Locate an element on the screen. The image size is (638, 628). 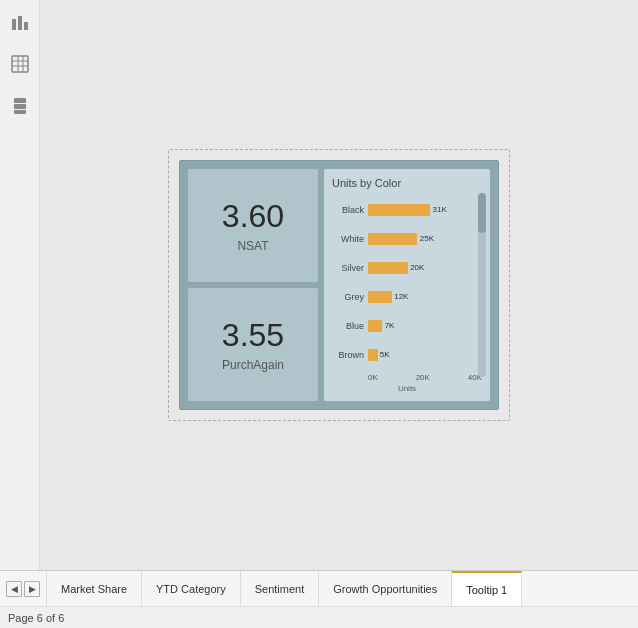
tab-prev-button: ◀ is located at coordinates (14, 589).